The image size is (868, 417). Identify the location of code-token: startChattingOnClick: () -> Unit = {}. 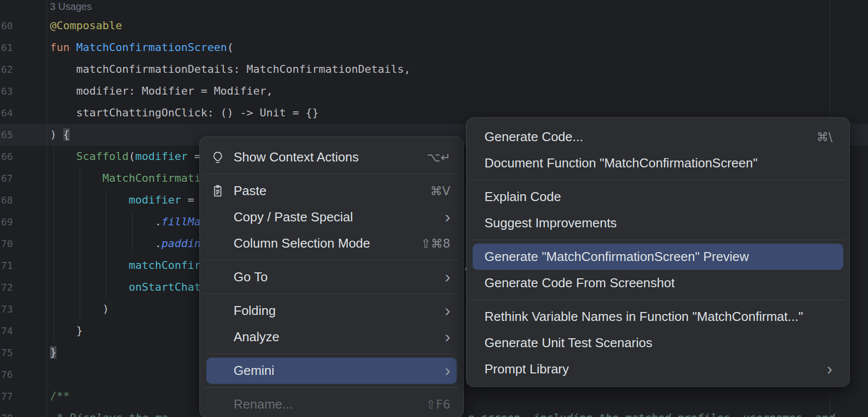
(184, 113).